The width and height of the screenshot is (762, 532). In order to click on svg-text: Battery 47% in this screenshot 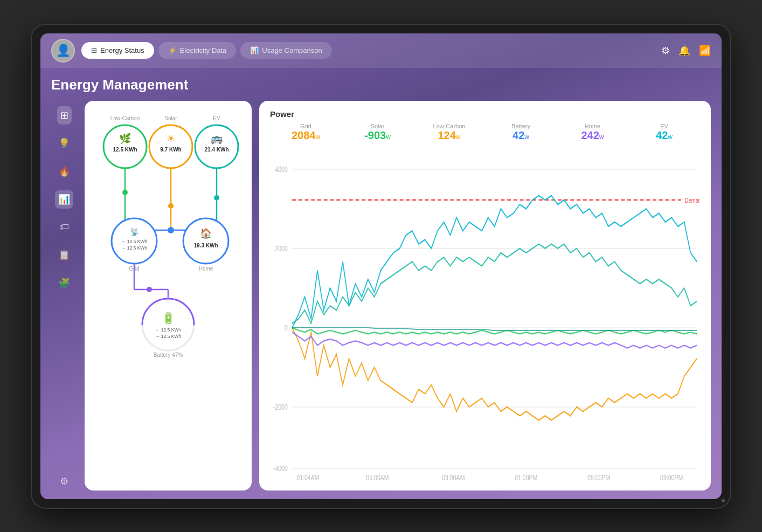, I will do `click(168, 355)`.